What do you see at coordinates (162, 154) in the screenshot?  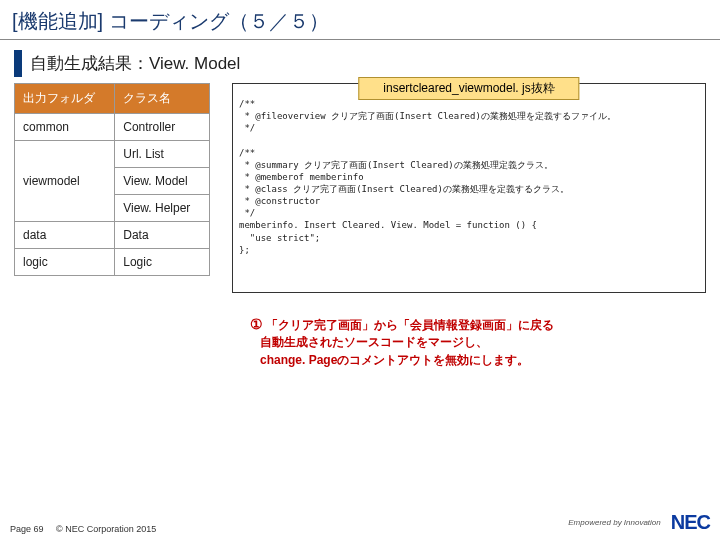 I see `cell-class: Url. List` at bounding box center [162, 154].